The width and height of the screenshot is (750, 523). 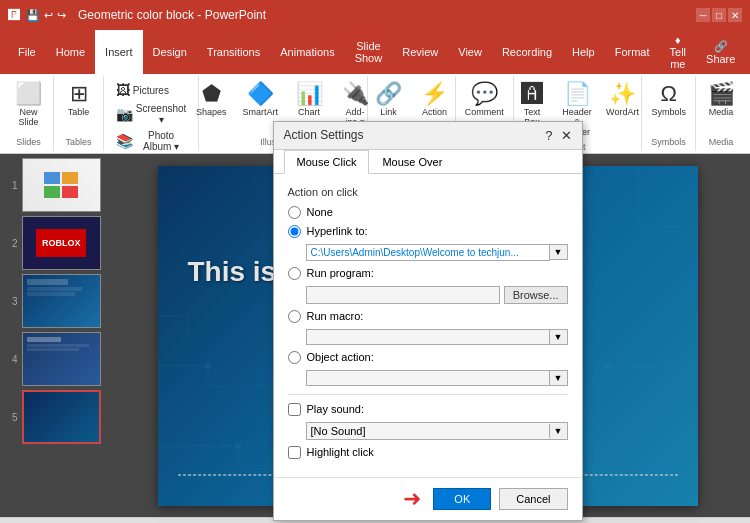 I want to click on link-button: 🔗 Link, so click(x=389, y=100).